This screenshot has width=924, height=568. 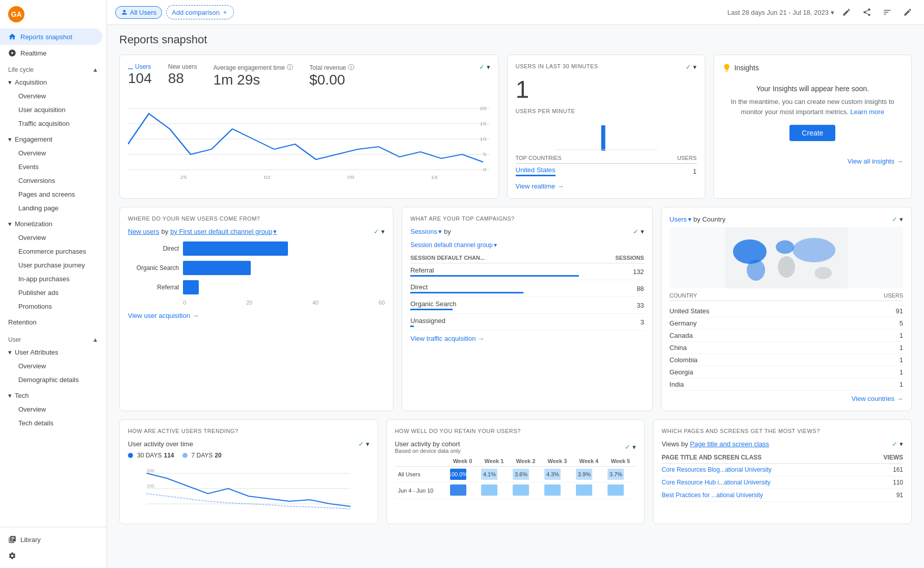 What do you see at coordinates (368, 444) in the screenshot?
I see `dropdown-trend: ▾` at bounding box center [368, 444].